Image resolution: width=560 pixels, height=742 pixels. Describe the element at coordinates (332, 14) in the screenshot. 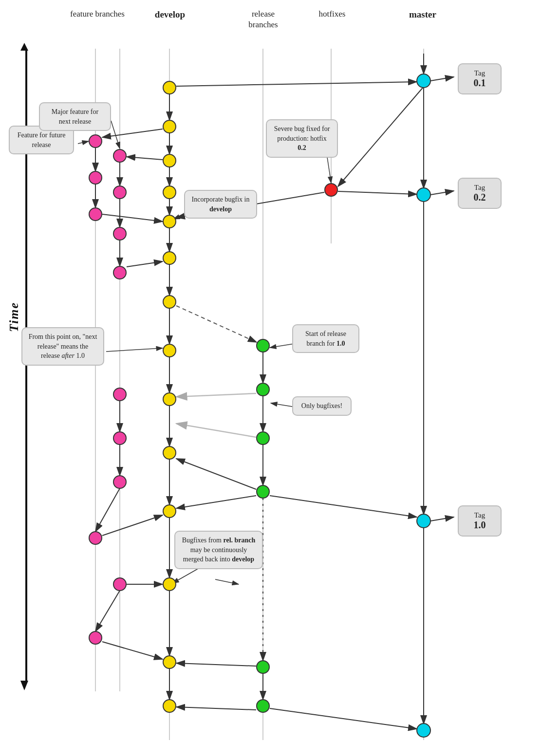

I see `header-hotfixes: hotfixes` at that location.